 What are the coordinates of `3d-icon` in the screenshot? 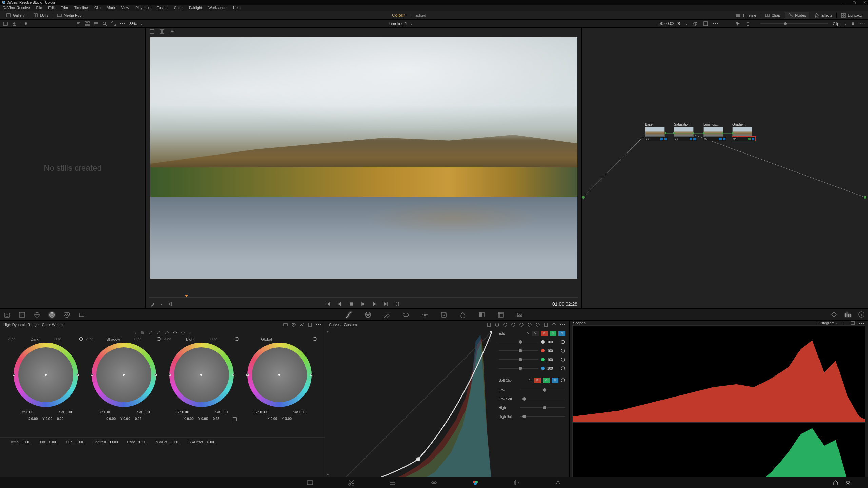 It's located at (519, 314).